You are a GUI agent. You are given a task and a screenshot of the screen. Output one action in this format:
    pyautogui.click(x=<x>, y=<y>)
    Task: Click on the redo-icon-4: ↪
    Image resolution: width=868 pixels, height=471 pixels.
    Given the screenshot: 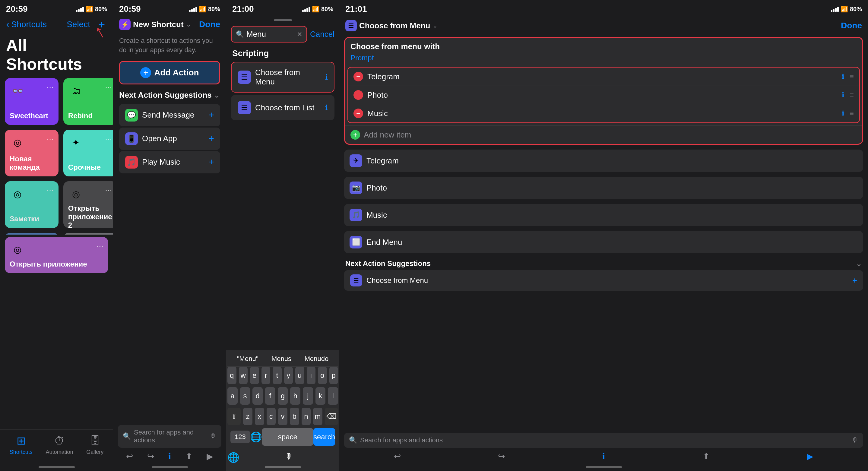 What is the action you would take?
    pyautogui.click(x=501, y=456)
    